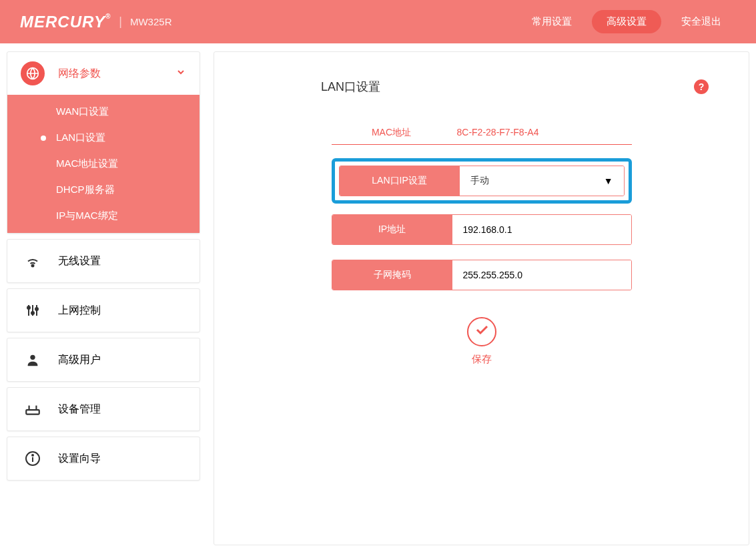 The height and width of the screenshot is (552, 756). Describe the element at coordinates (110, 73) in the screenshot. I see `menu-network-label: 网络参数` at that location.